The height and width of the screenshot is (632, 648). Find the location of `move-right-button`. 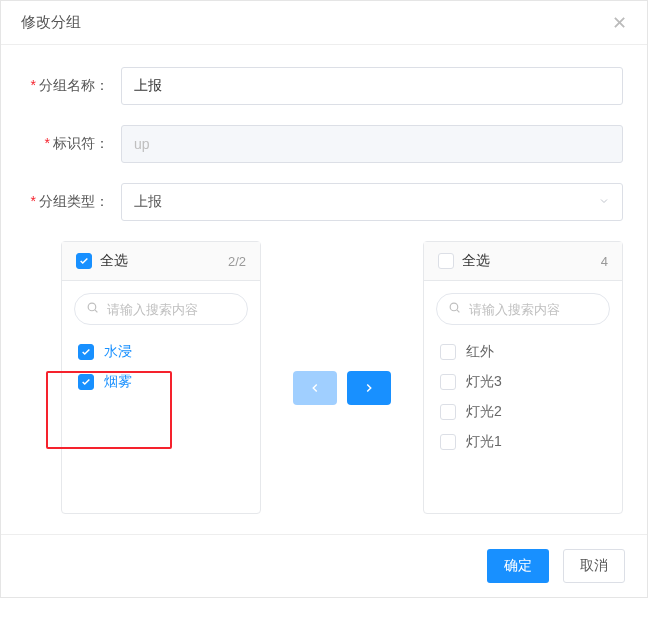

move-right-button is located at coordinates (369, 388).